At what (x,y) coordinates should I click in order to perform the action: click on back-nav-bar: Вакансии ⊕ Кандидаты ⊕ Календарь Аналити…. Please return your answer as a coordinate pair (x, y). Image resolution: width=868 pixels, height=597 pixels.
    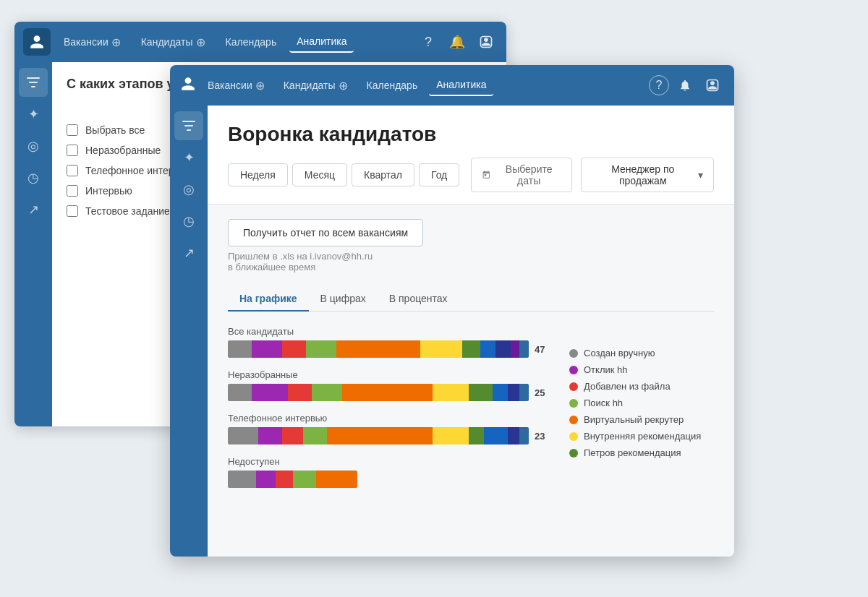
    Looking at the image, I should click on (260, 42).